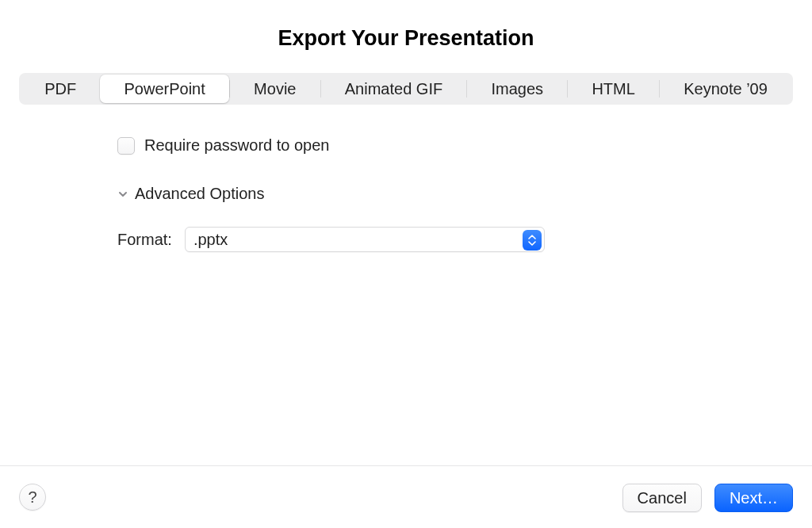 This screenshot has width=812, height=528. I want to click on tab-label: PDF, so click(60, 89).